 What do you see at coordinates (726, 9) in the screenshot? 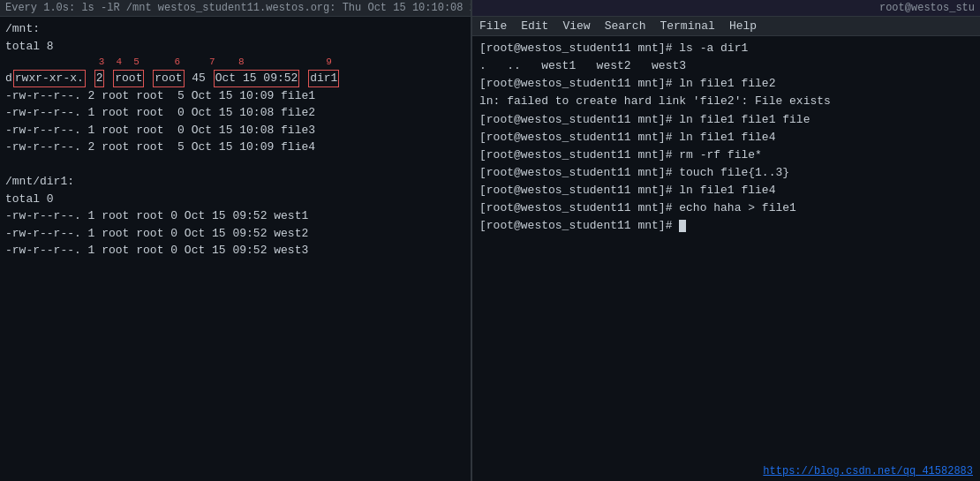
I see `right-title-bar: root@westos_stu` at bounding box center [726, 9].